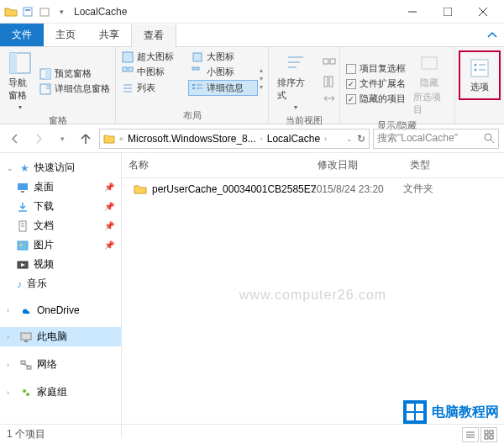 This screenshot has height=444, width=504. I want to click on desktop-icon, so click(23, 188).